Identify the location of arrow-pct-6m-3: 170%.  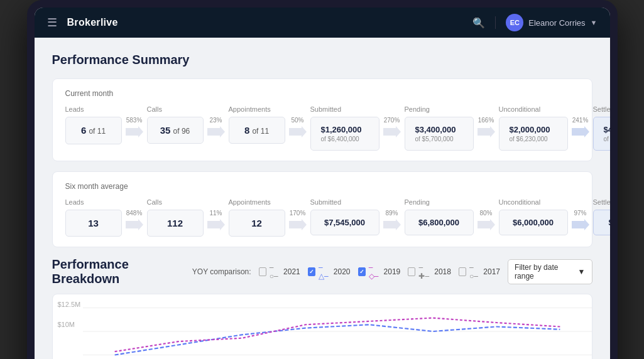
(298, 213).